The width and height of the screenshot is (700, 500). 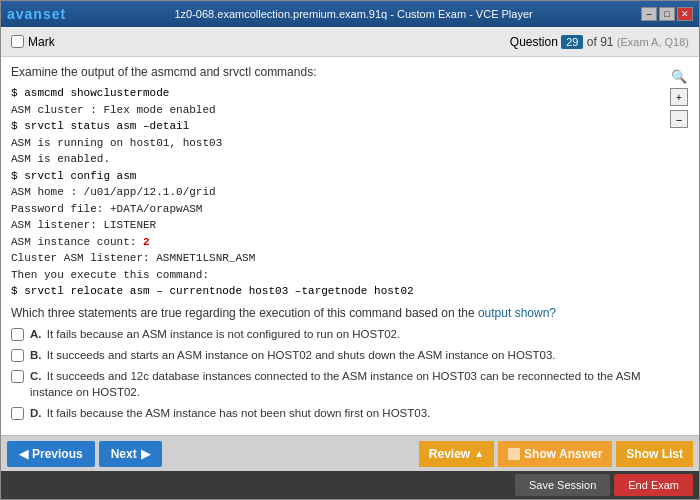 I want to click on code-line-10: ASM instance count: 2, so click(x=338, y=242).